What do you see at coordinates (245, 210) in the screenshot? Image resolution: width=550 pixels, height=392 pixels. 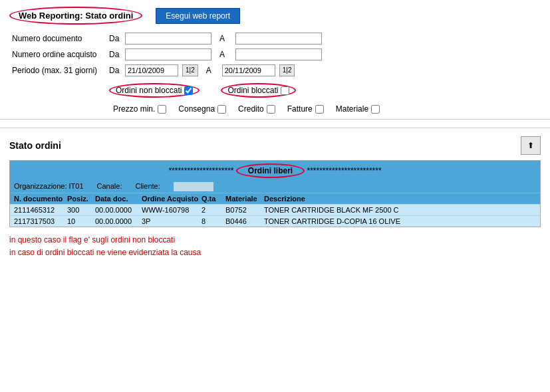 I see `row1-mat: B0752` at bounding box center [245, 210].